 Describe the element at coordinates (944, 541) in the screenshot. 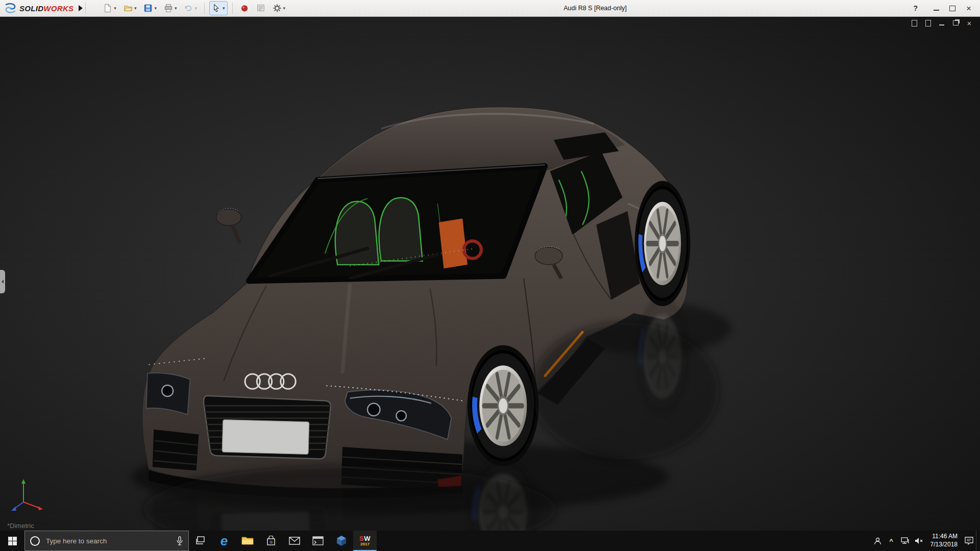

I see `taskbar-clock: 11:46 AM 7/13/2018` at that location.